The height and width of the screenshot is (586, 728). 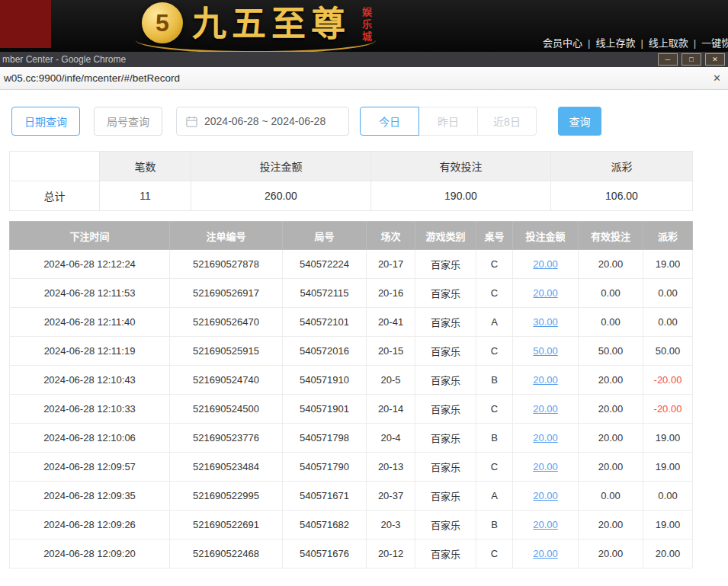 I want to click on cell-order-id: 521690524500, so click(x=226, y=409).